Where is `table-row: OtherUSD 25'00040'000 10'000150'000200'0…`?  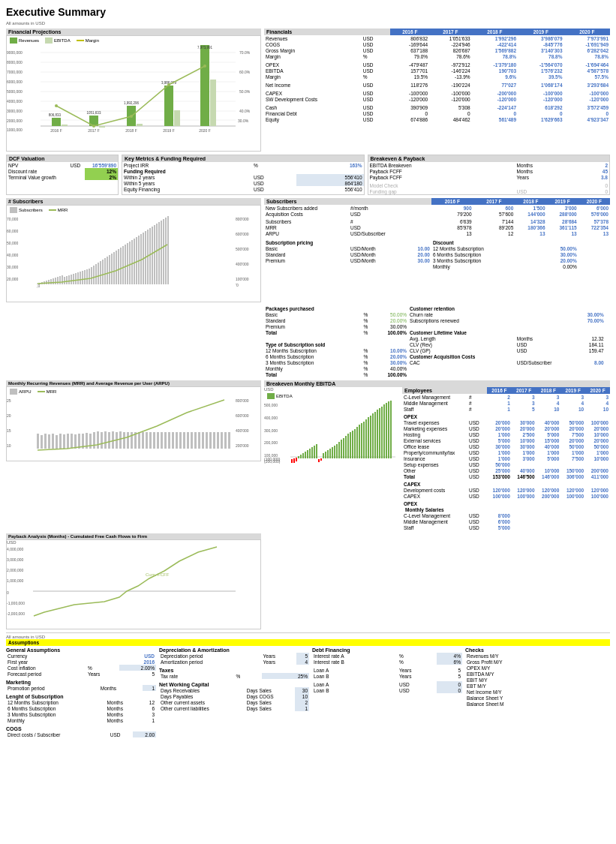 table-row: OtherUSD 25'00040'000 10'000150'000200'0… is located at coordinates (506, 470).